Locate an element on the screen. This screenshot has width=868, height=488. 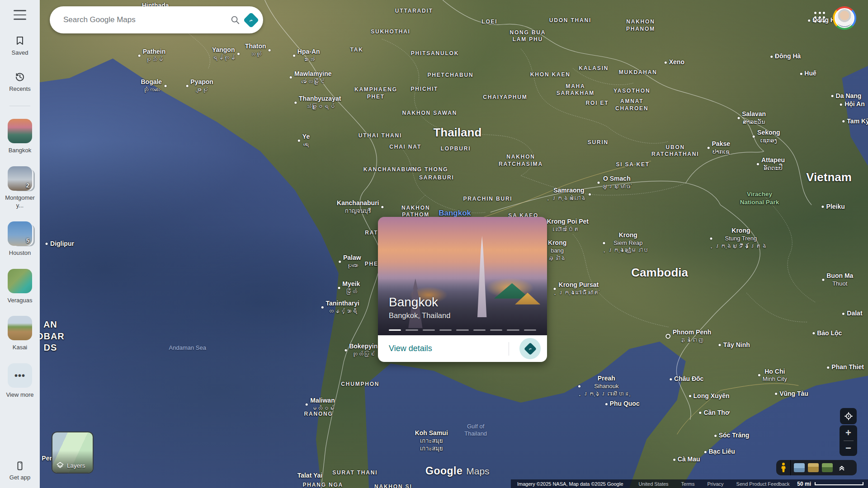
map-label-c-n-th-: Cần Thơ is located at coordinates (714, 413).